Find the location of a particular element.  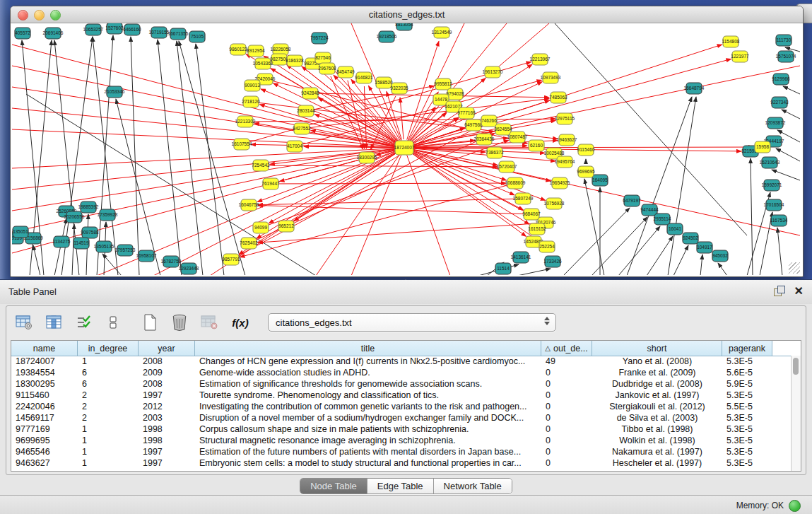

graph-node: 11514 is located at coordinates (503, 269).